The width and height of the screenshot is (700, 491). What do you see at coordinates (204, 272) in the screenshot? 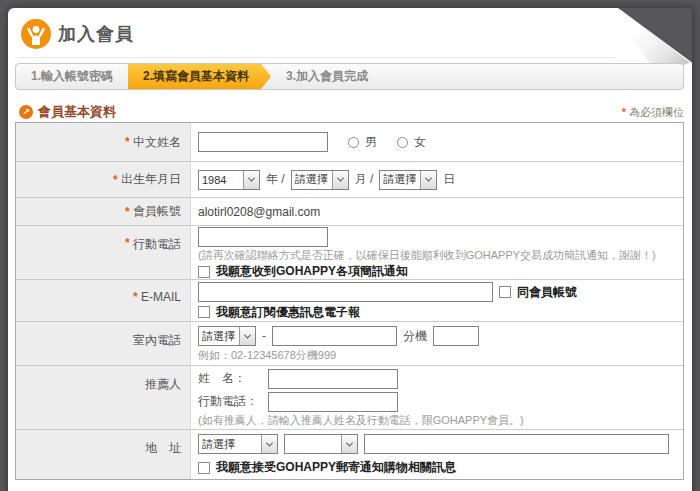
I see `sms-optin-checkbox` at bounding box center [204, 272].